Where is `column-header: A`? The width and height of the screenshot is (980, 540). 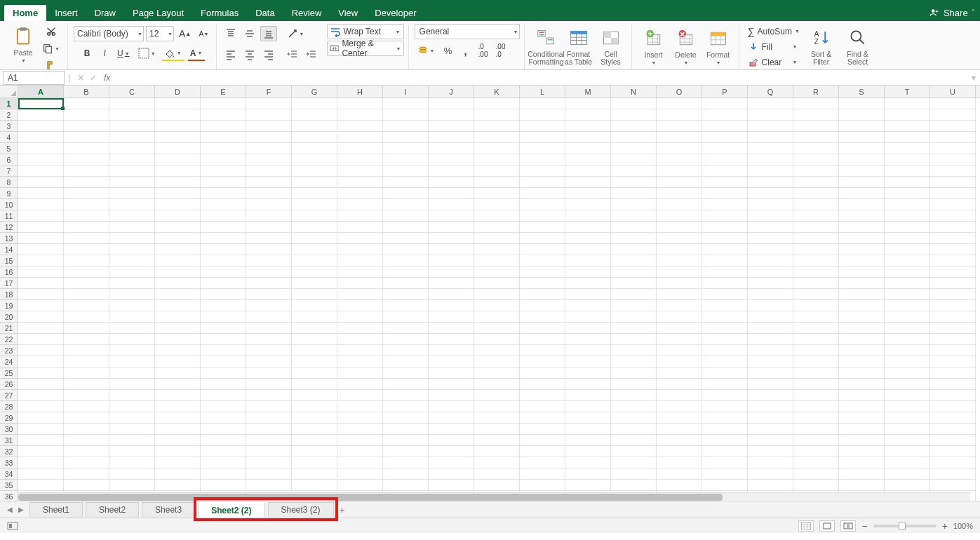 column-header: A is located at coordinates (41, 91).